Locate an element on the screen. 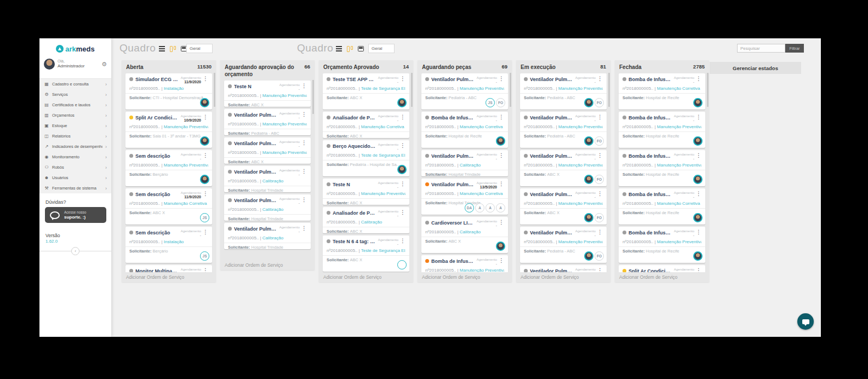 The height and width of the screenshot is (379, 868). os-card: Teste TSE APP XX X n...Agendamento-⋮nº20… is located at coordinates (366, 91).